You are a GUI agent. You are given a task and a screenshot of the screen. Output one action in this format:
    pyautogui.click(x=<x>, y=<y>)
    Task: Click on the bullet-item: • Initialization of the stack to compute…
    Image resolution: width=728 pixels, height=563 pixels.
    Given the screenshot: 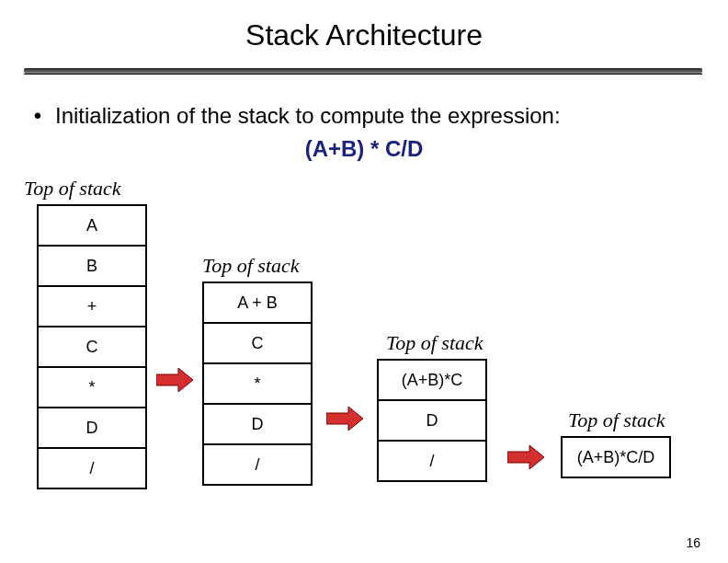 What is the action you would take?
    pyautogui.click(x=296, y=116)
    